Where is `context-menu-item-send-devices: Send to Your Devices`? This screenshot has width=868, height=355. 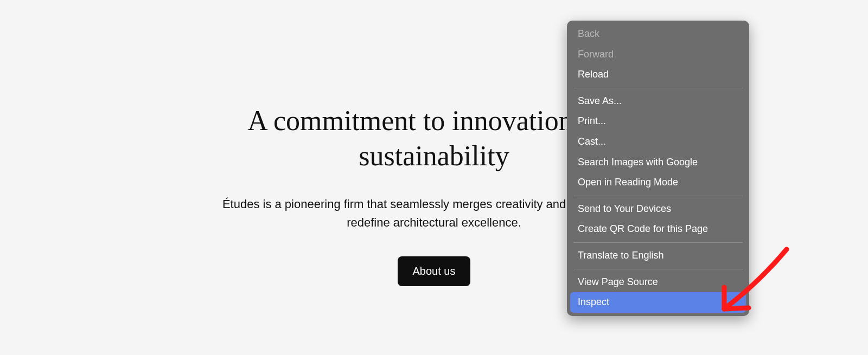 context-menu-item-send-devices: Send to Your Devices is located at coordinates (658, 209).